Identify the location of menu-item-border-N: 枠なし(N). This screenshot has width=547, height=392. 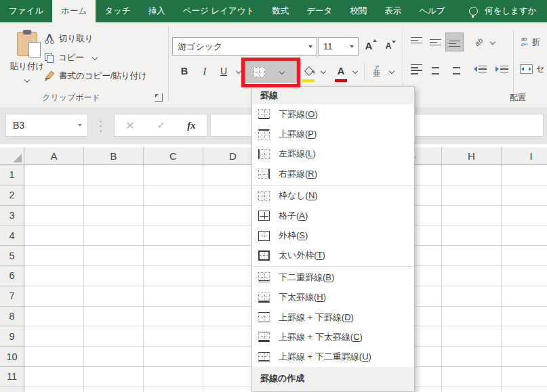
(333, 196).